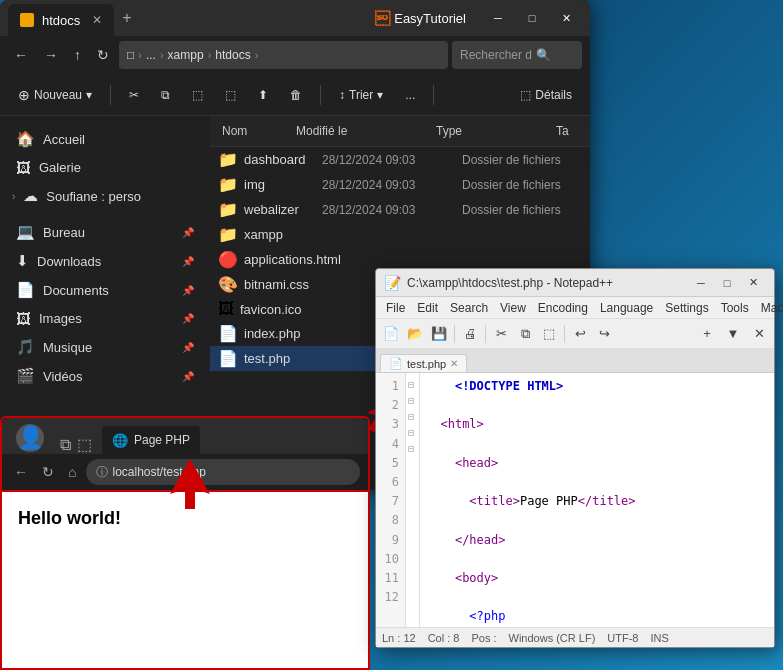 The height and width of the screenshot is (670, 783). Describe the element at coordinates (105, 168) in the screenshot. I see `sidebar-item-galerie: 🖼 Galerie` at that location.